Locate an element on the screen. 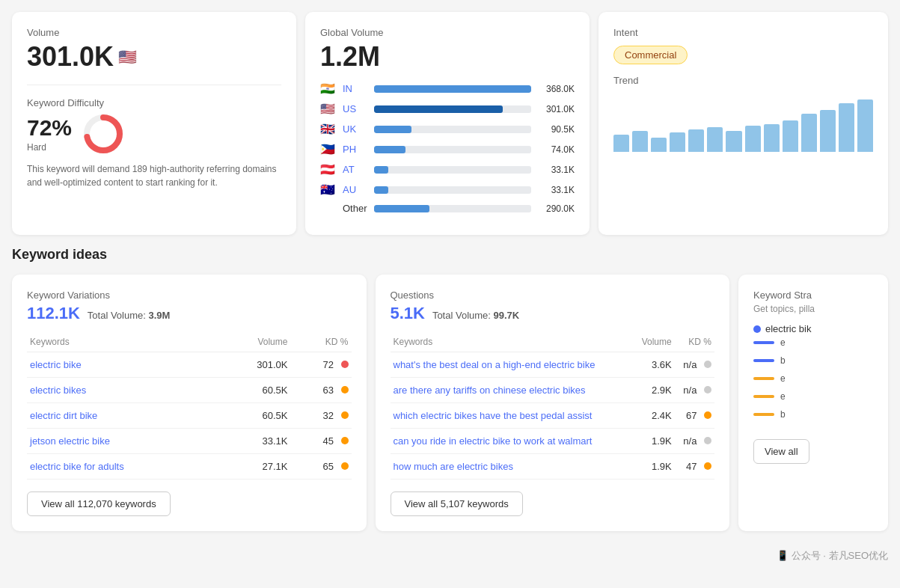  intent-badge: Commercial is located at coordinates (651, 55).